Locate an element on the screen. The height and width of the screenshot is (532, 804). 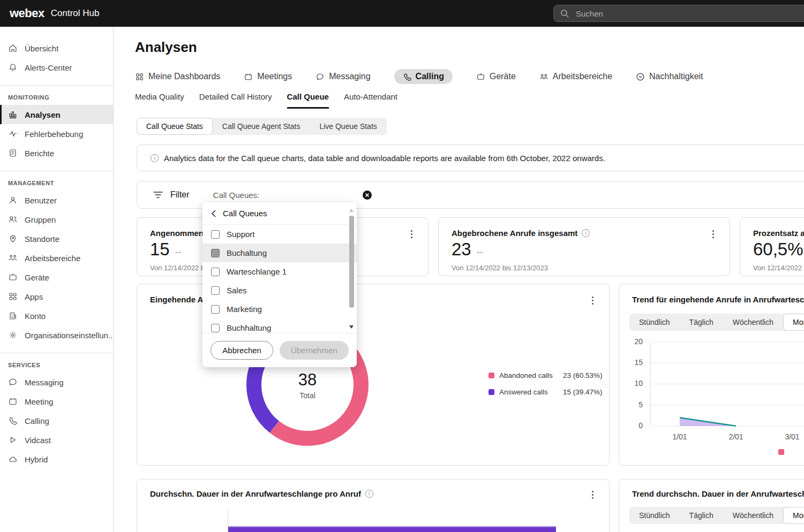
scroll-up-icon is located at coordinates (351, 210).